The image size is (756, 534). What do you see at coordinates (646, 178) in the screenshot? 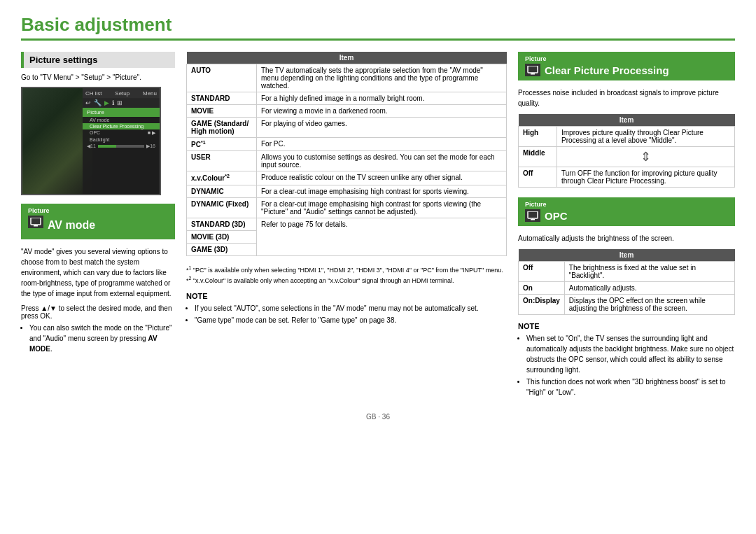
I see `cpp-row-off-desc: Turn OFF the function for improving pict…` at bounding box center [646, 178].